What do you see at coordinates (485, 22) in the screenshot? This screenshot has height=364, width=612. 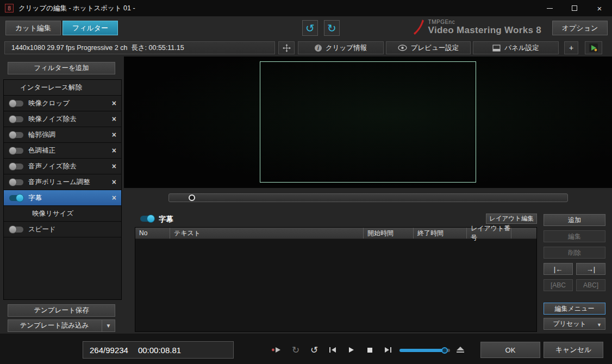 I see `brand-name-small: TMPGEnc` at bounding box center [485, 22].